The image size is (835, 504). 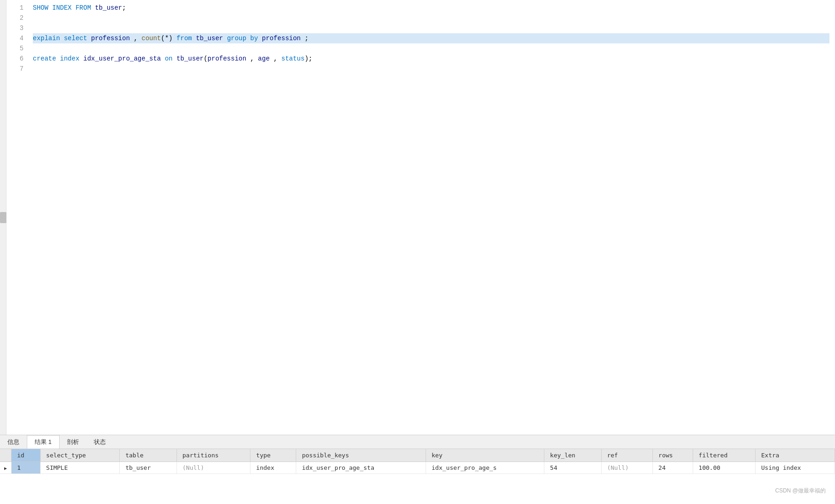 What do you see at coordinates (627, 455) in the screenshot?
I see `table-column-header: ref` at bounding box center [627, 455].